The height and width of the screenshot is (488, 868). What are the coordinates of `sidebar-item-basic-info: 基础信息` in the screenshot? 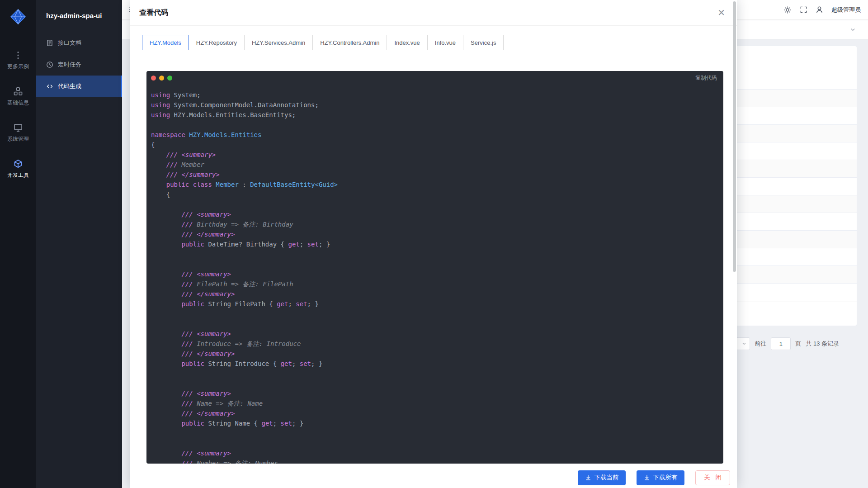 It's located at (18, 97).